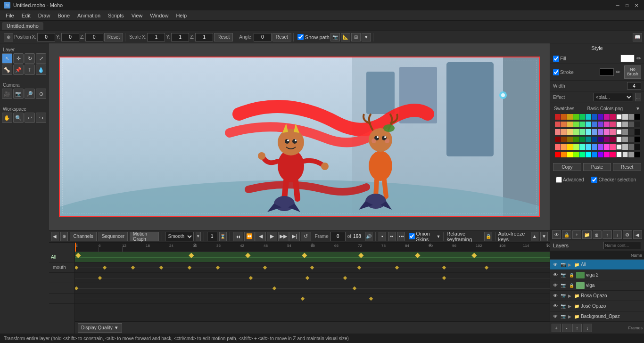  Describe the element at coordinates (558, 124) in the screenshot. I see `swatch-r2c1` at that location.